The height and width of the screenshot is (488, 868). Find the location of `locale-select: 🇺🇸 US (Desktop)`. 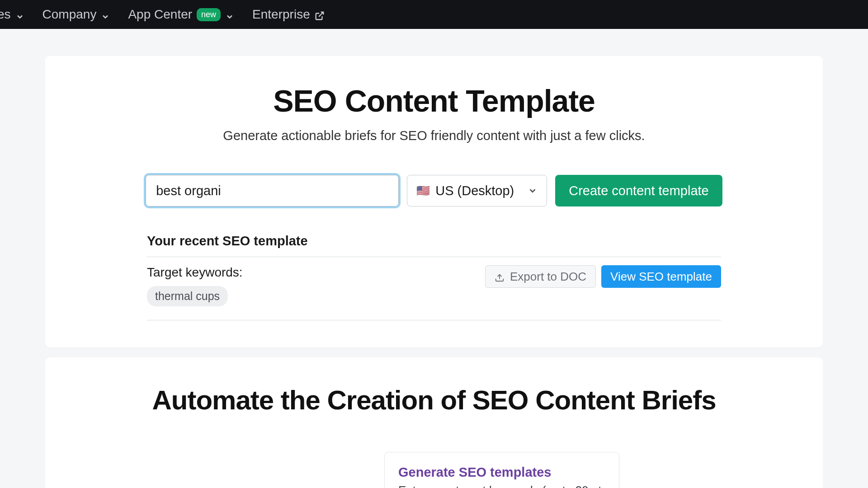

locale-select: 🇺🇸 US (Desktop) is located at coordinates (477, 191).